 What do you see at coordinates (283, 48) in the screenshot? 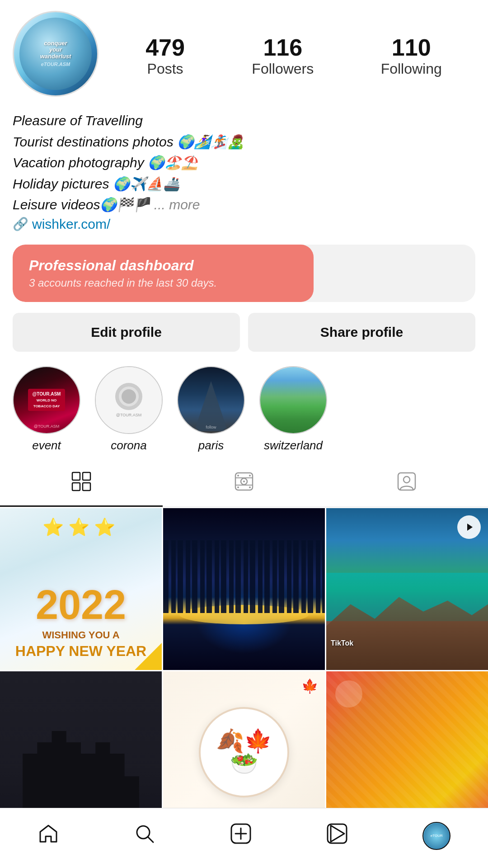
I see `followers-count: 116` at bounding box center [283, 48].